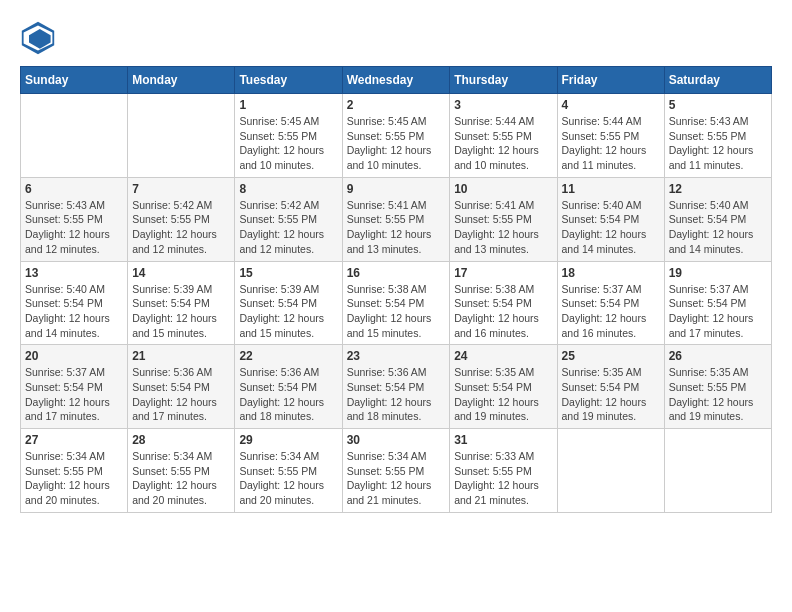  What do you see at coordinates (610, 219) in the screenshot?
I see `calendar-cell: 11Sunrise: 5:40 AM Sunset: 5:54 PM Dayli…` at bounding box center [610, 219].